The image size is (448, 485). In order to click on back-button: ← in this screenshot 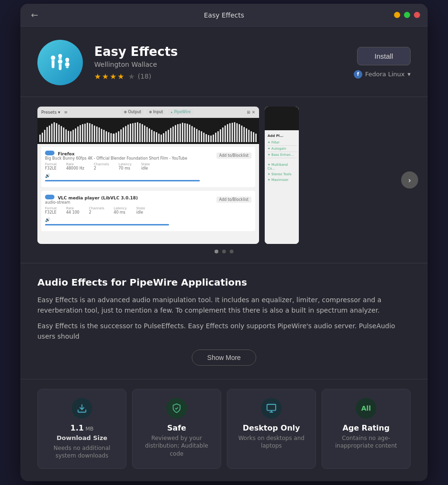, I will do `click(35, 15)`.